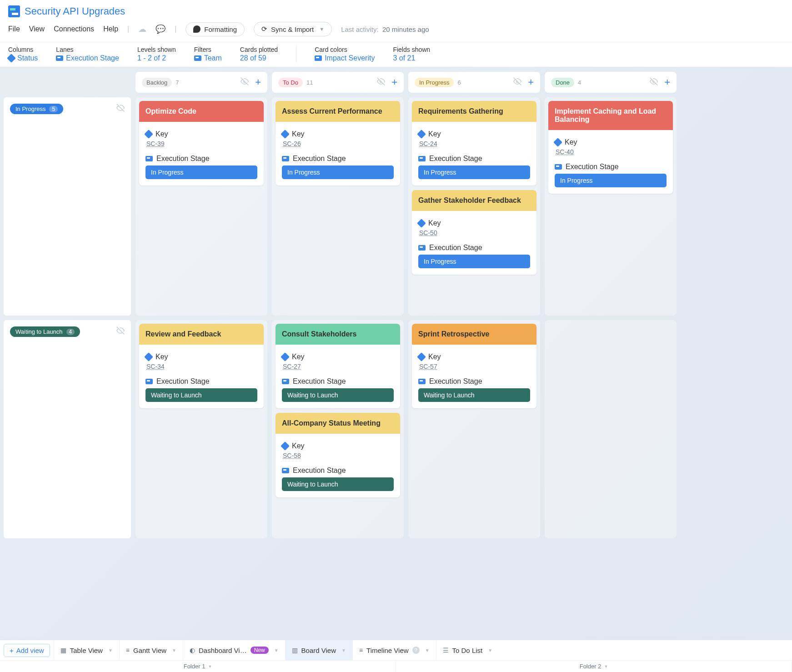 This screenshot has height=672, width=792. Describe the element at coordinates (474, 429) in the screenshot. I see `column-body: Sprint Retrospective Key SC-57 Execution…` at that location.